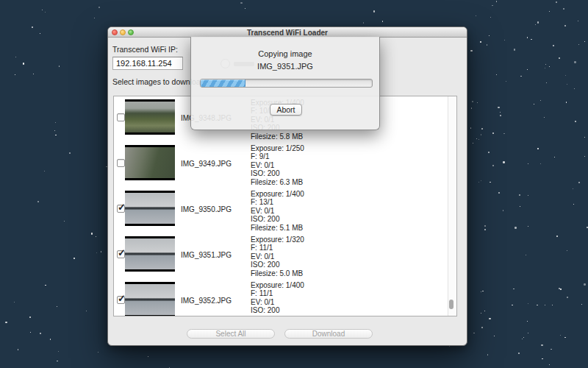 Image resolution: width=588 pixels, height=368 pixels. What do you see at coordinates (278, 256) in the screenshot?
I see `image-metadata: Exposure: 1/320 F: 11/1 EV: 0/1 ISO: 200…` at bounding box center [278, 256].